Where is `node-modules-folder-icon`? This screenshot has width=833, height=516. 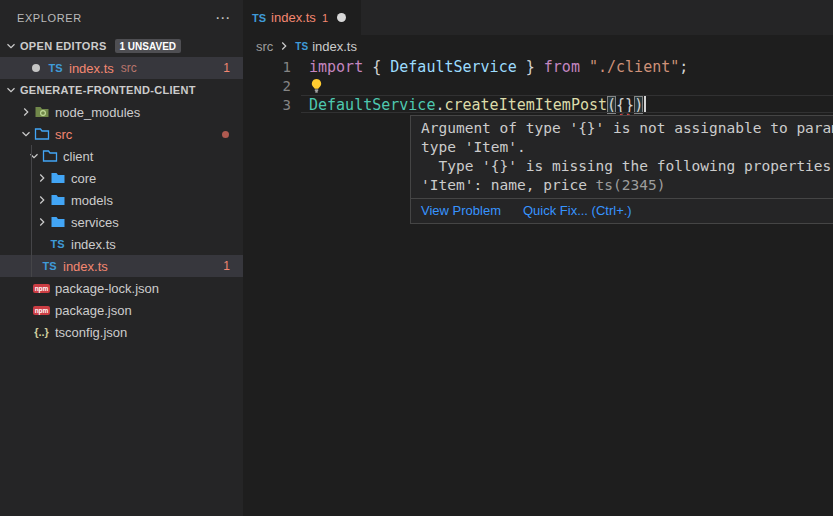
node-modules-folder-icon is located at coordinates (42, 112).